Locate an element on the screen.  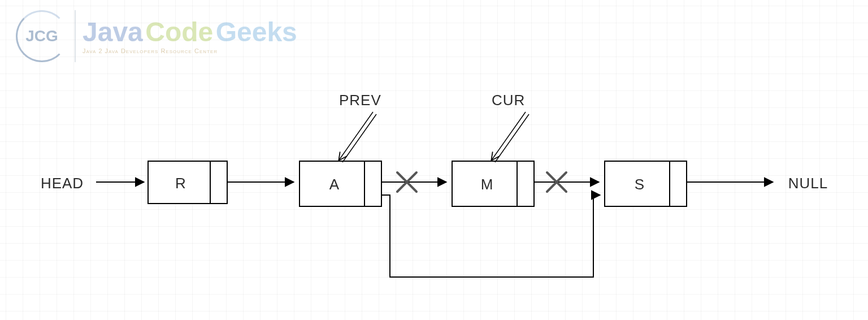
node-r-value: R is located at coordinates (181, 183).